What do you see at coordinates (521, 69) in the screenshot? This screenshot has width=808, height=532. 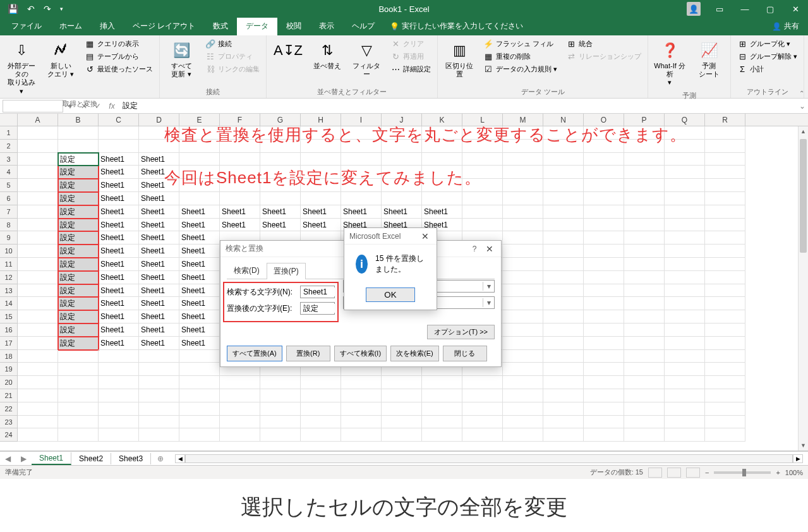 I see `ribbon-button: ☑データの入力規則 ▾` at bounding box center [521, 69].